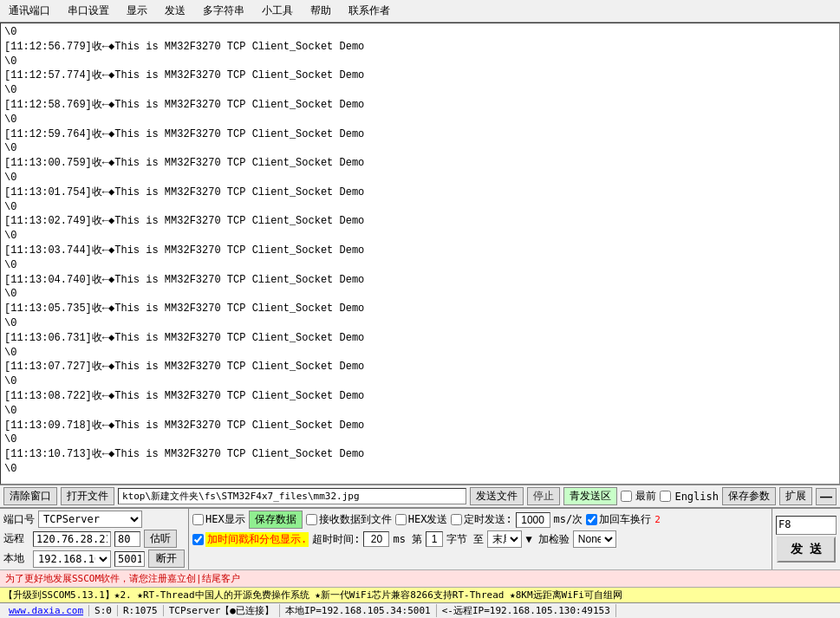 The height and width of the screenshot is (618, 840). I want to click on promo-text: 为了更好地发展SSCOM软件，请您注册嘉立创|结尾客户, so click(123, 579).